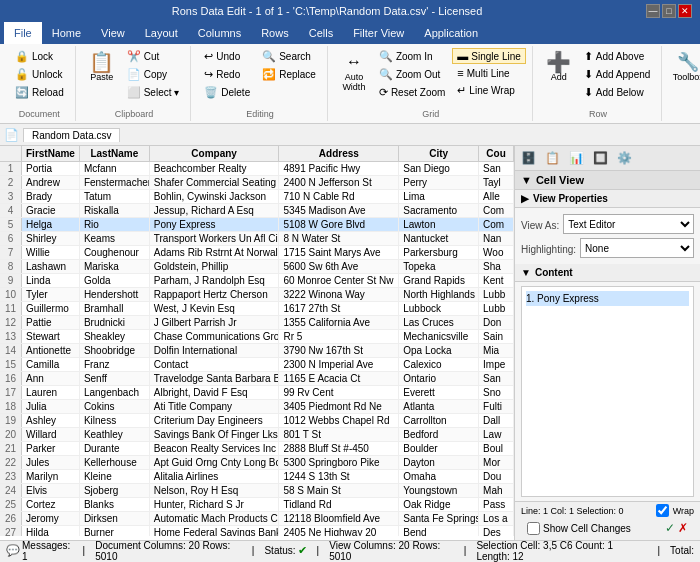 The height and width of the screenshot is (562, 700). What do you see at coordinates (339, 294) in the screenshot?
I see `cell-address: 3222 Winona Way` at bounding box center [339, 294].